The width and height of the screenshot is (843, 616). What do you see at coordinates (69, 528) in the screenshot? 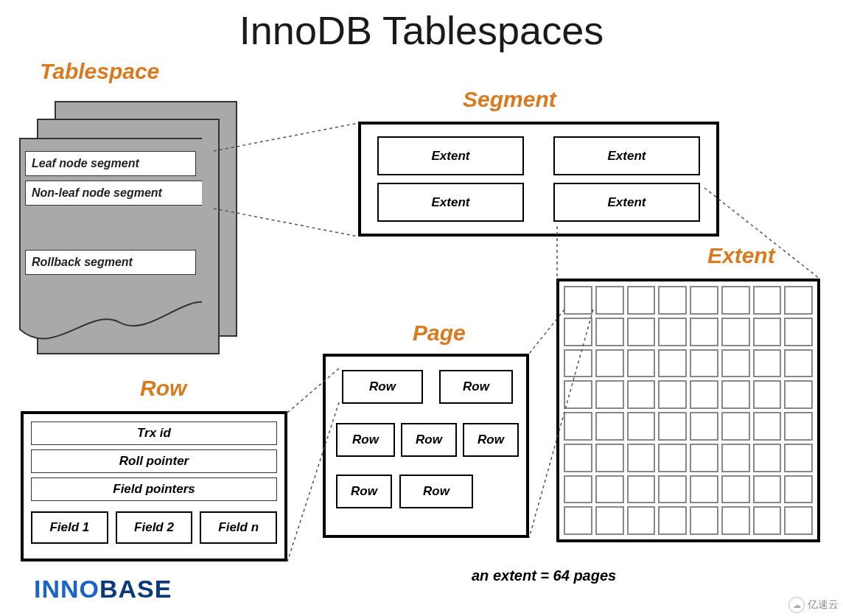
I see `row-field: Field 1` at bounding box center [69, 528].